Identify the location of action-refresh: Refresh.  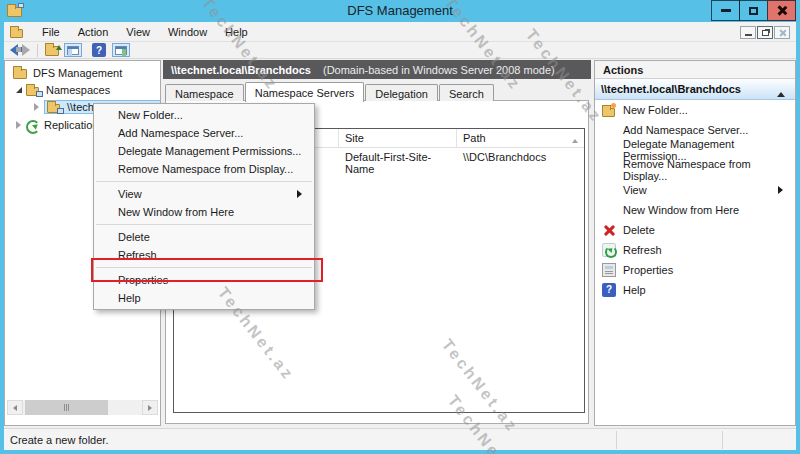
(695, 250).